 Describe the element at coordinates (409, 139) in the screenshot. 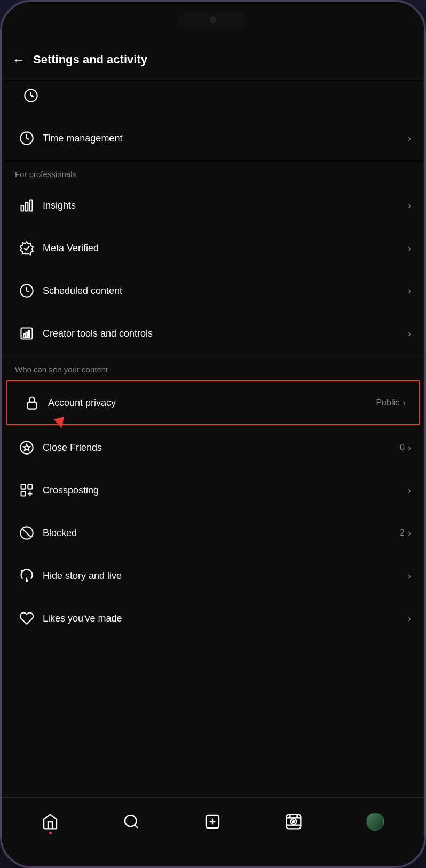

I see `time-management-chevron: ›` at that location.